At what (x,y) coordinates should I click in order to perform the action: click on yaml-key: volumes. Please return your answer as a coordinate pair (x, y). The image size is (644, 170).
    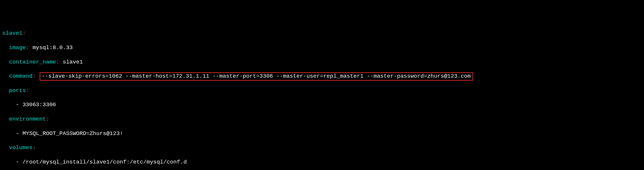
    Looking at the image, I should click on (21, 148).